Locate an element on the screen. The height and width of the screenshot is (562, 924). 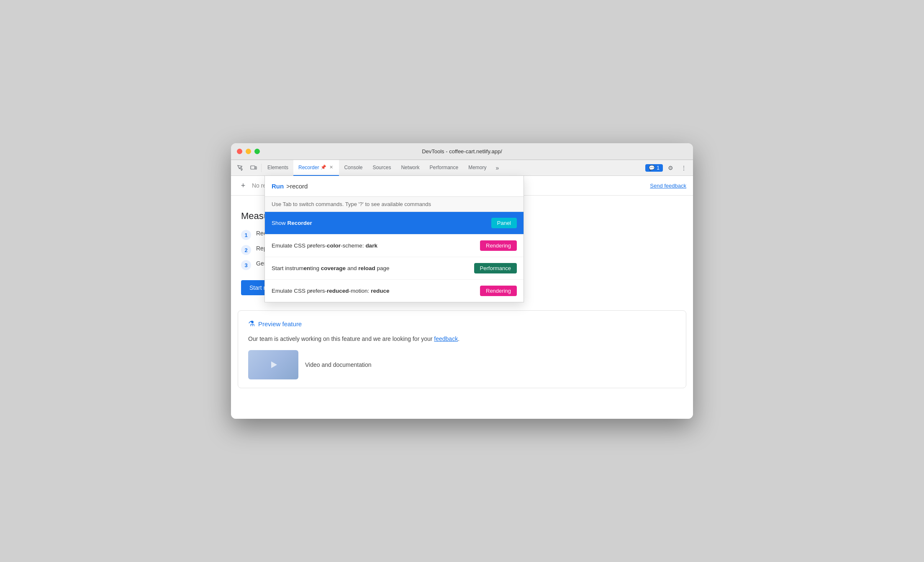
device-toolbar-button is located at coordinates (254, 168).